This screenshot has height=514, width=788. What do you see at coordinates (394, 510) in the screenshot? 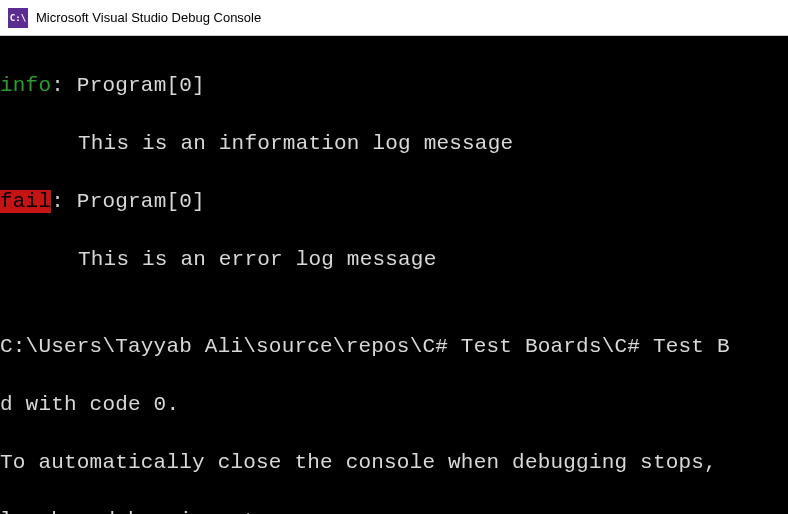
I see `auto-close-line-2: le when debugging stops.` at bounding box center [394, 510].